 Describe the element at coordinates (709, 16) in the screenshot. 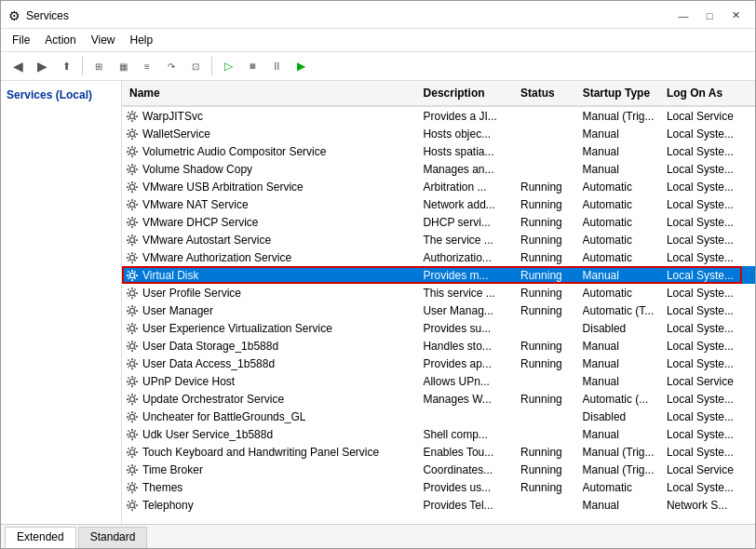

I see `maximize-button: □` at that location.